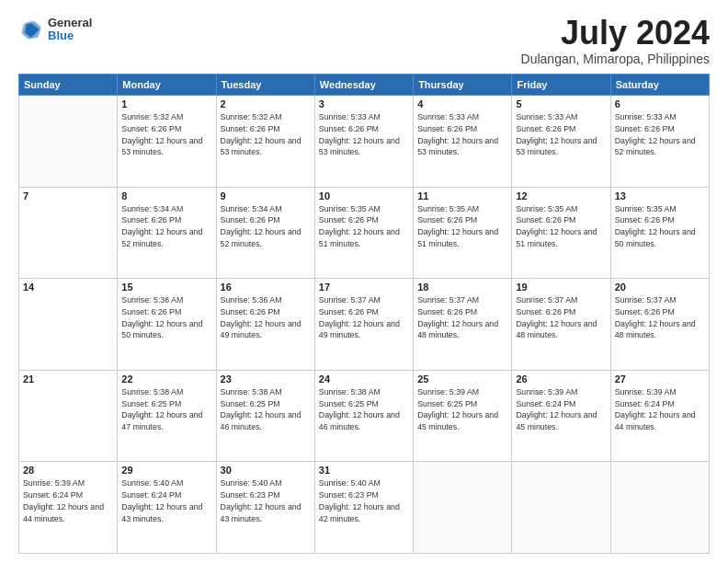  What do you see at coordinates (364, 379) in the screenshot?
I see `day-number: 24` at bounding box center [364, 379].